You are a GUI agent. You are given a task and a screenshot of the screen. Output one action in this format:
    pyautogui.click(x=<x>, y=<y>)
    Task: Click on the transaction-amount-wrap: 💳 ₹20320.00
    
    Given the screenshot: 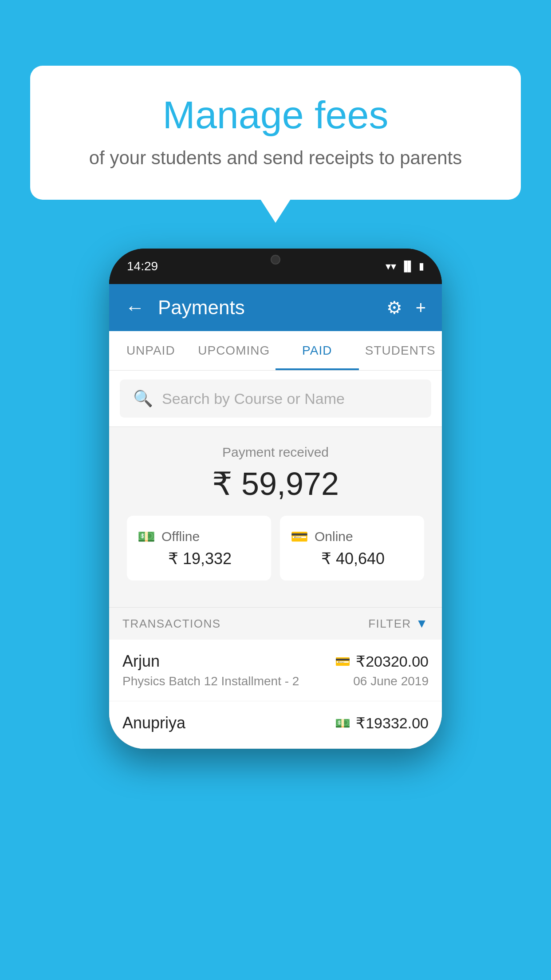 What is the action you would take?
    pyautogui.click(x=382, y=661)
    